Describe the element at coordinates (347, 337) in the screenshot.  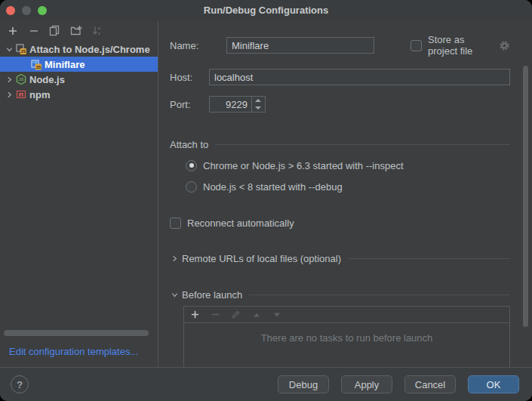
I see `before-launch-panel: There are no tasks to run before launch` at that location.